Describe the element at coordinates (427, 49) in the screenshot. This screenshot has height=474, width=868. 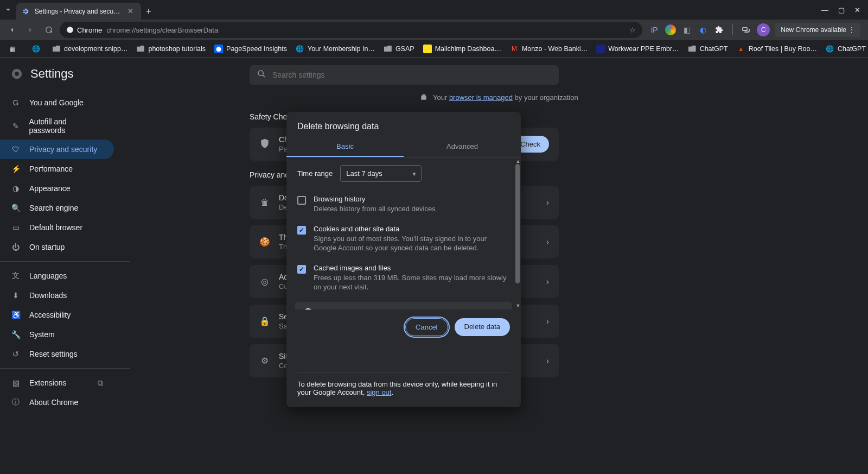
I see `mailchimp-icon` at that location.